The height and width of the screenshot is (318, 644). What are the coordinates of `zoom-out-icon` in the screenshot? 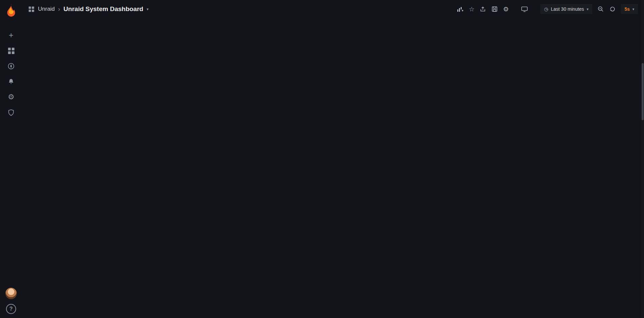 It's located at (601, 9).